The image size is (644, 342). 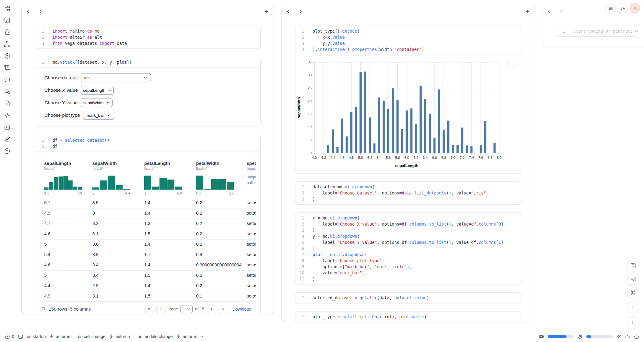 What do you see at coordinates (417, 255) in the screenshot?
I see `code-line: plot = mo.ui.dropdown(` at bounding box center [417, 255].